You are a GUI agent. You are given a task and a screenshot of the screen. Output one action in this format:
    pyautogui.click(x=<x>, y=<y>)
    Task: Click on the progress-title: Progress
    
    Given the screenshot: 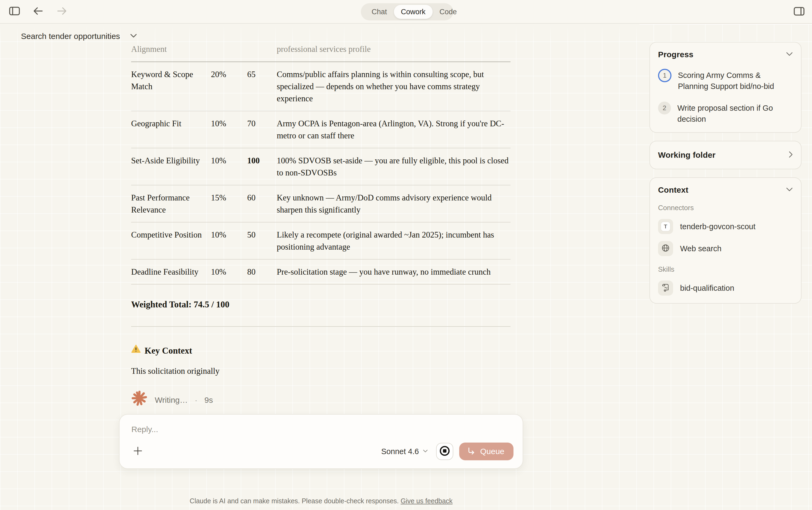 What is the action you would take?
    pyautogui.click(x=676, y=55)
    